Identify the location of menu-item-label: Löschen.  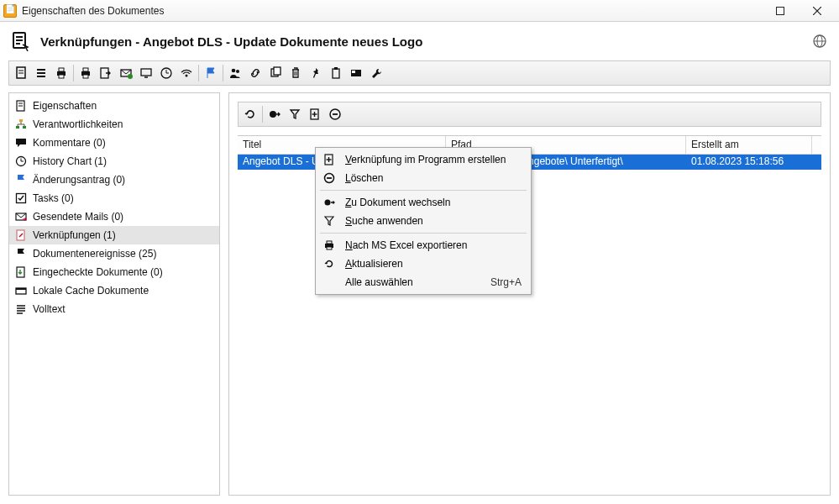
(433, 178).